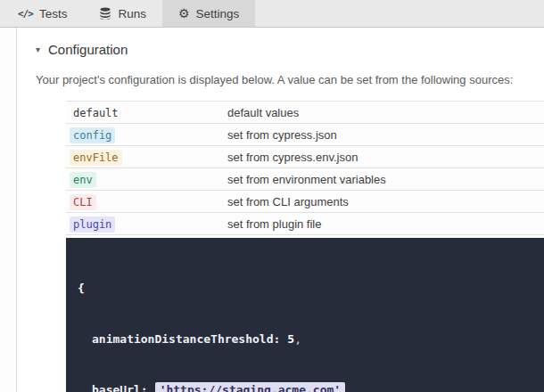 The width and height of the screenshot is (544, 392). I want to click on source-description: set from cypress.env.json, so click(293, 157).